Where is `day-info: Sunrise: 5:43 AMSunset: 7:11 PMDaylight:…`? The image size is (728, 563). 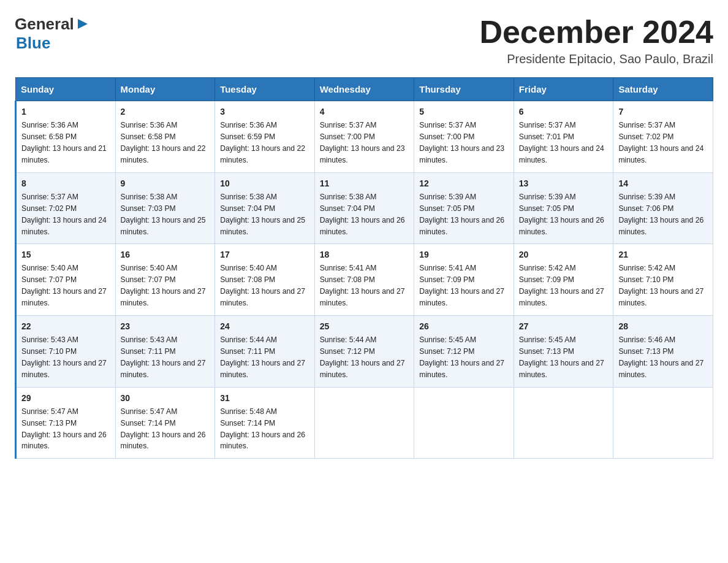
day-info: Sunrise: 5:43 AMSunset: 7:11 PMDaylight:… is located at coordinates (163, 357).